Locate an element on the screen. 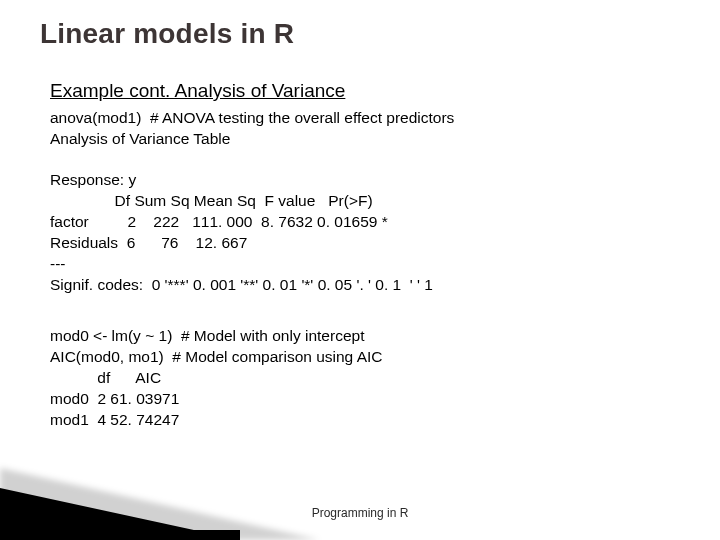  output-block-anova-table: Response: y Df Sum Sq Mean Sq F value Pr… is located at coordinates (242, 233).